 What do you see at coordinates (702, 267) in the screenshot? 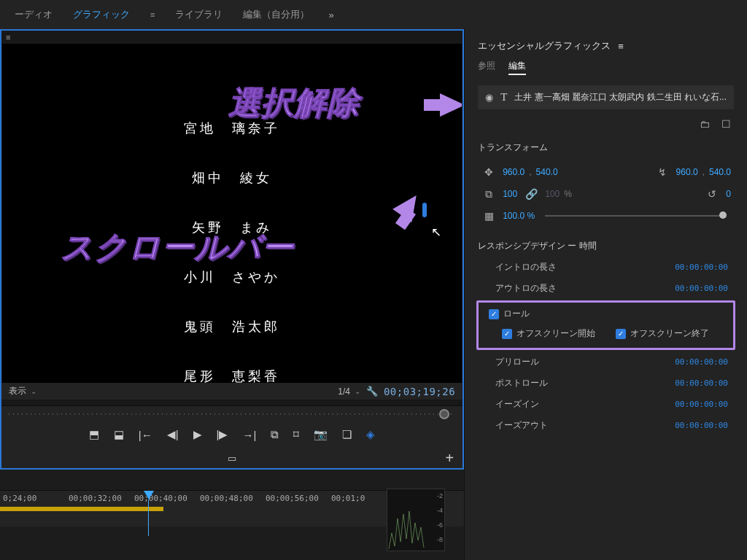
I see `intro-value: 00:00:00:00` at bounding box center [702, 267].